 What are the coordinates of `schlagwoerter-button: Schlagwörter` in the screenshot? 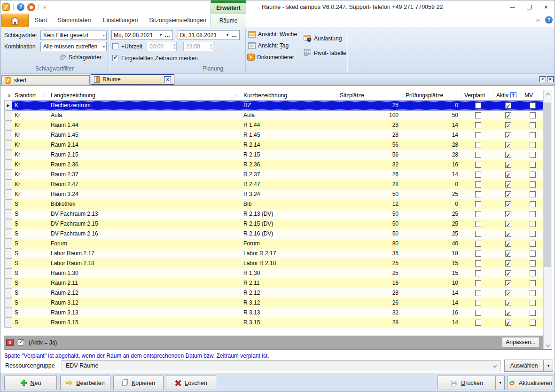 It's located at (81, 57).